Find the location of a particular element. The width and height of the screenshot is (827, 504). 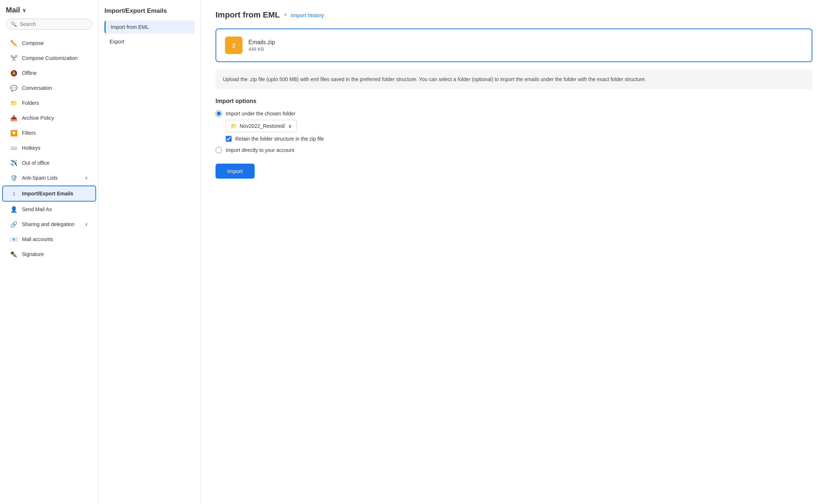

zip-file-icon: Z is located at coordinates (234, 45).